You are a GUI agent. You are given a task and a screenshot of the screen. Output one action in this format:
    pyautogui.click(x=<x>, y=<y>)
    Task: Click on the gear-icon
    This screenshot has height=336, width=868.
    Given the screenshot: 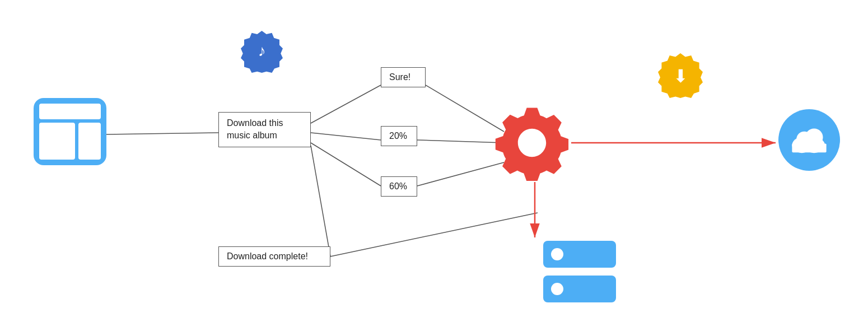 What is the action you would take?
    pyautogui.click(x=532, y=143)
    